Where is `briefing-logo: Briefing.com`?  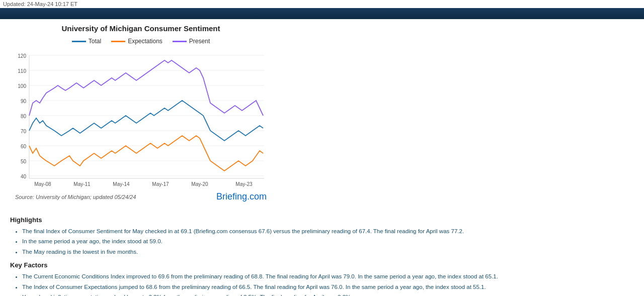 briefing-logo: Briefing.com is located at coordinates (242, 197).